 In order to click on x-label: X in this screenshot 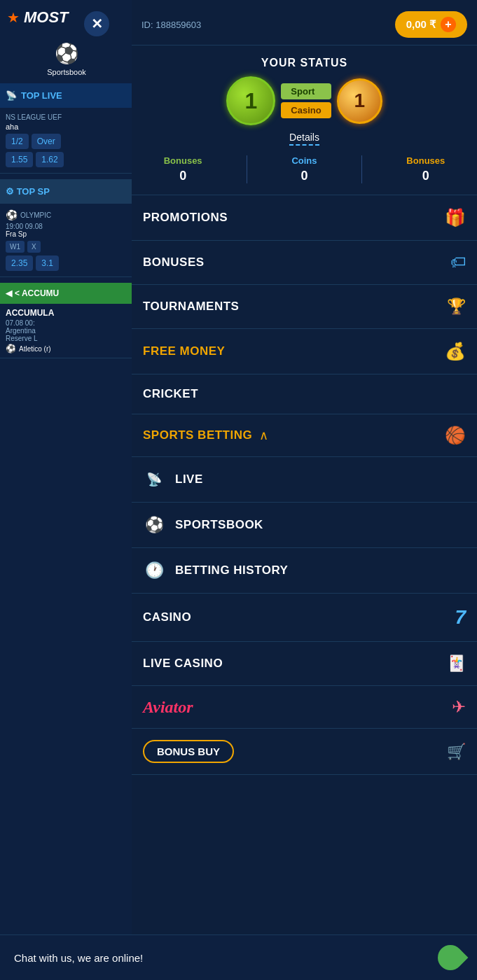, I will do `click(34, 246)`.